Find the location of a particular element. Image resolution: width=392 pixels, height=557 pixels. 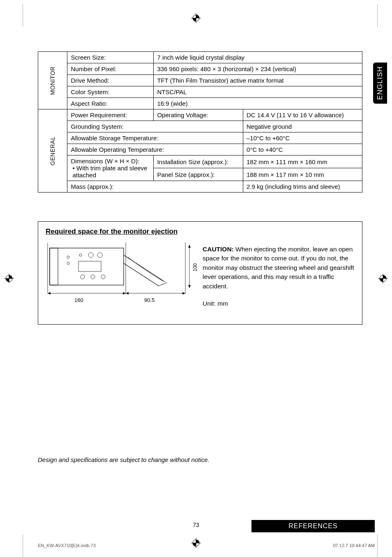

table-row: MONITOR Screen Size: 7 inch wide liquid … is located at coordinates (201, 58).